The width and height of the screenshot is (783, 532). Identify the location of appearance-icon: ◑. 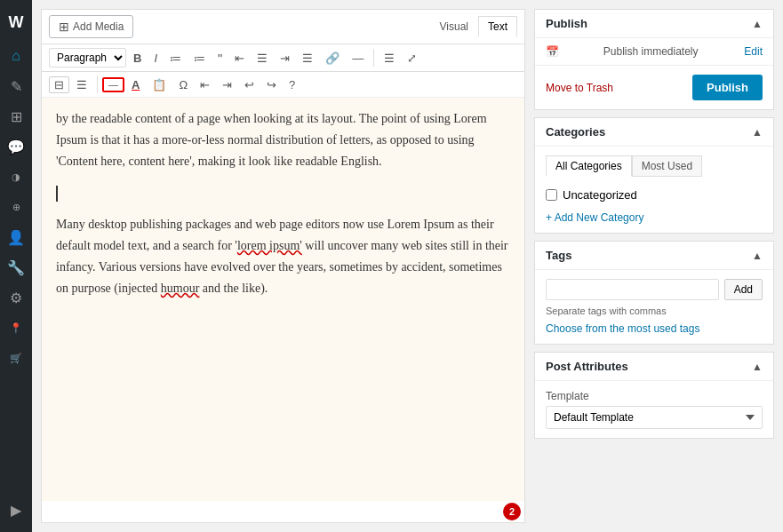
(16, 177).